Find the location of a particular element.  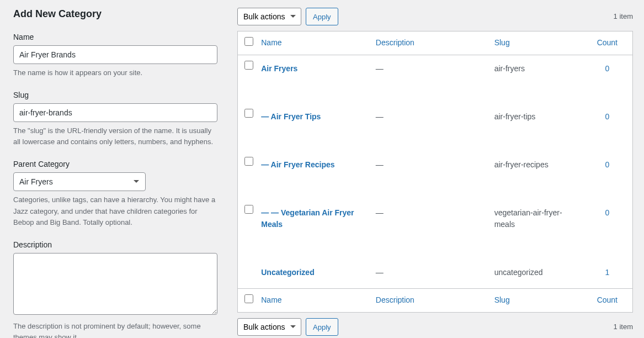

name-input is located at coordinates (115, 55).